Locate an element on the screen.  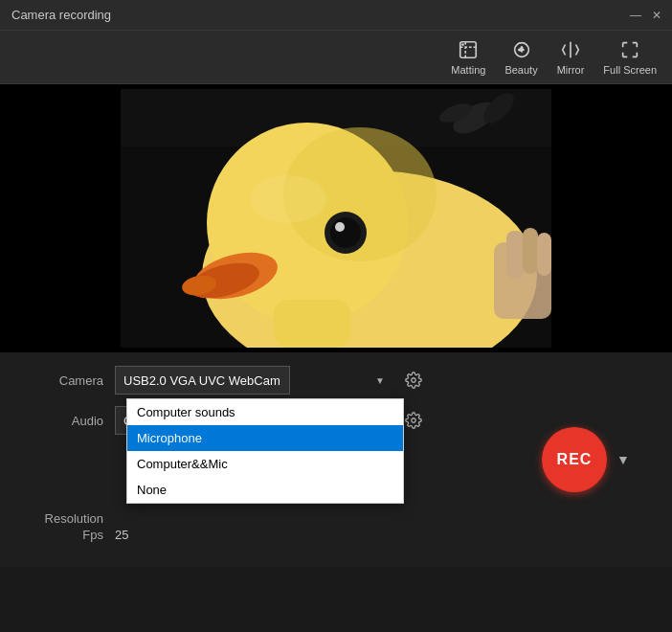
dropdown-item-computer-and-mic: Computer&&Mic is located at coordinates (265, 463).